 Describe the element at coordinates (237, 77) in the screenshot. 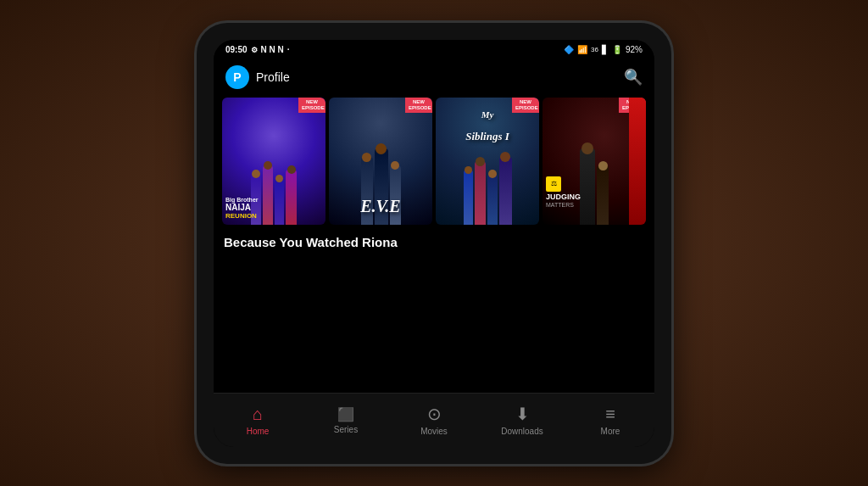

I see `profile-avatar: P` at that location.